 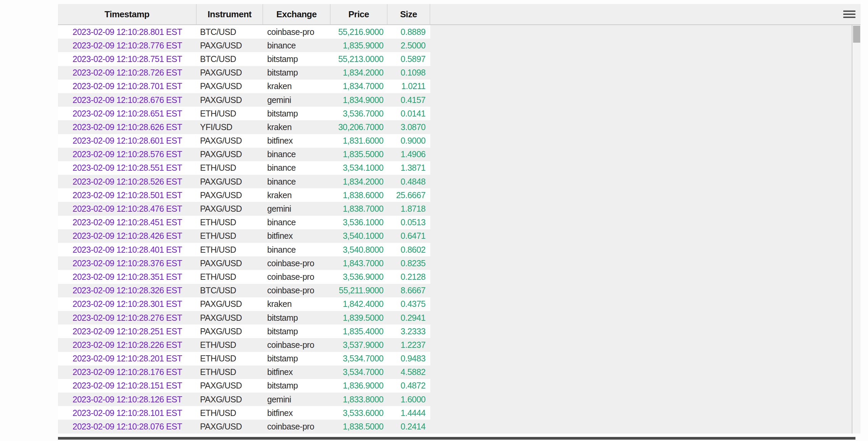 I want to click on cell-size: 1.3871, so click(x=409, y=168).